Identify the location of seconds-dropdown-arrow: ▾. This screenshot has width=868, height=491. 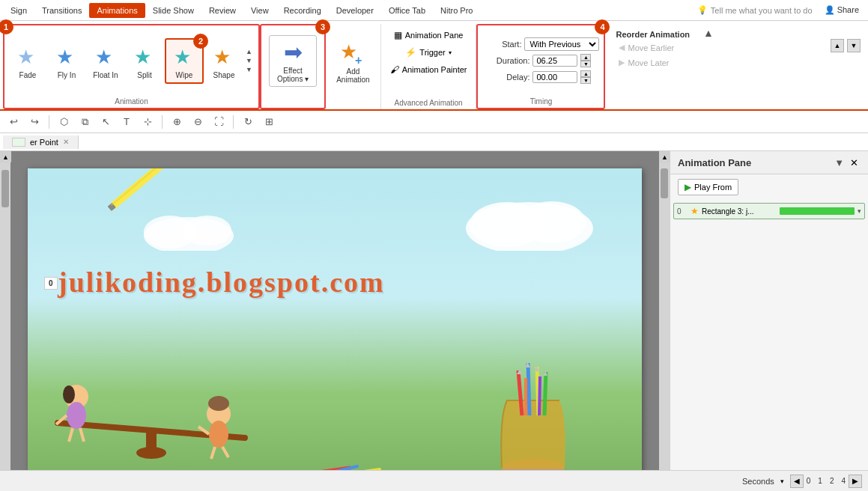
(782, 481).